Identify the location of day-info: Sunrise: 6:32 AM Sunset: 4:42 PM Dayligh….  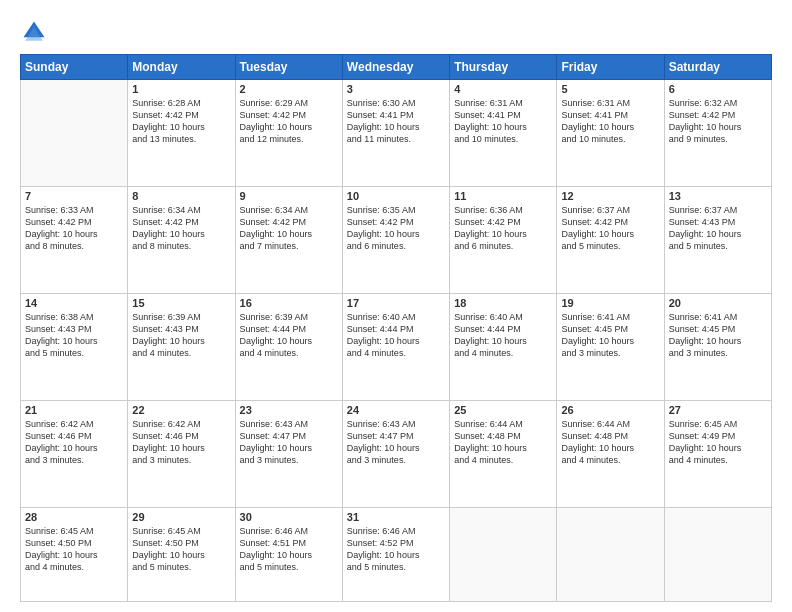
(718, 122).